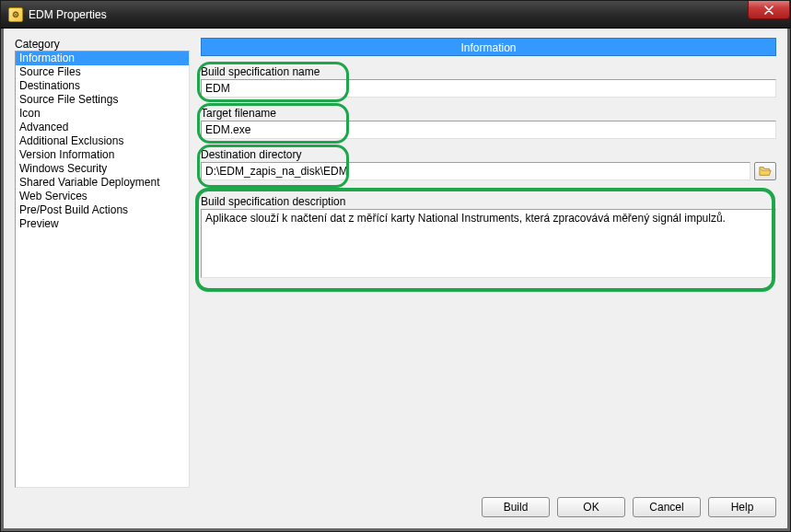 The width and height of the screenshot is (791, 532). Describe the element at coordinates (488, 171) in the screenshot. I see `destination-directory-row` at that location.